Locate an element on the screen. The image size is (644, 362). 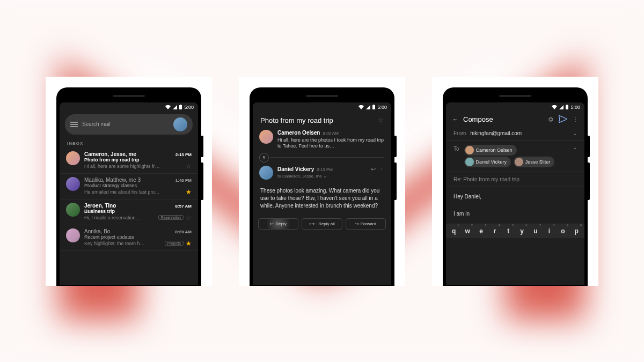
forward-button: ↪Forward is located at coordinates (366, 224).